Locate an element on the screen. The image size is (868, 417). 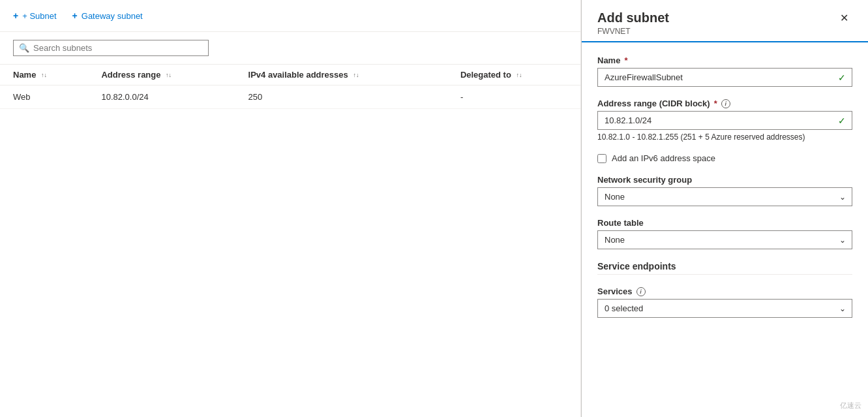
route-table-select: None is located at coordinates (725, 240).